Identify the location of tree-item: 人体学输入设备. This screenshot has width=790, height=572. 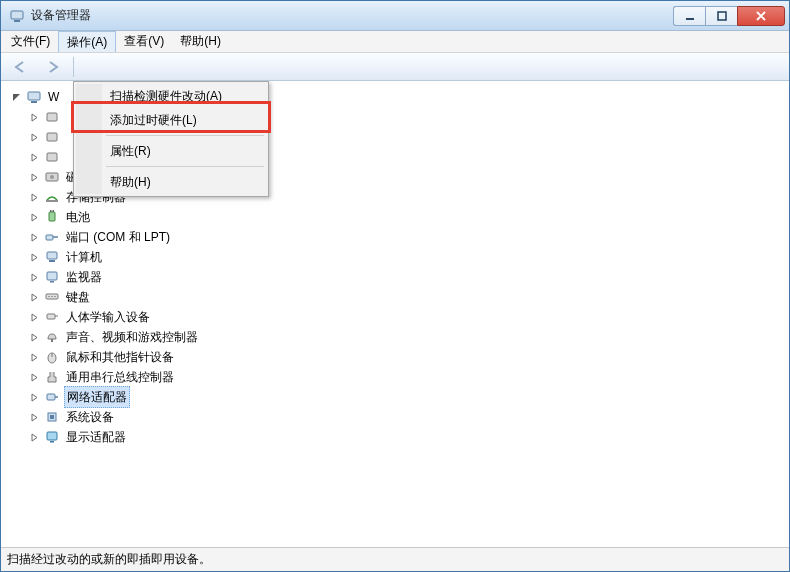
(399, 317).